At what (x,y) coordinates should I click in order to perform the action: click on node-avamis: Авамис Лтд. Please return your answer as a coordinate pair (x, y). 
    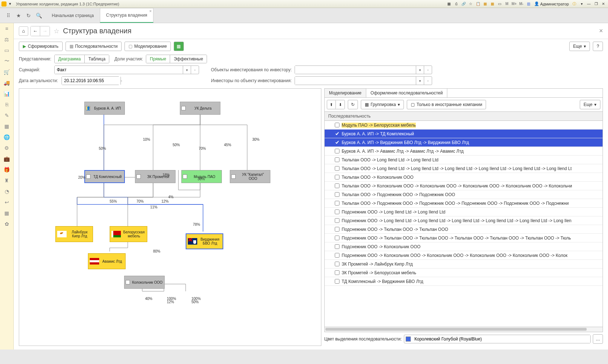
    Looking at the image, I should click on (107, 261).